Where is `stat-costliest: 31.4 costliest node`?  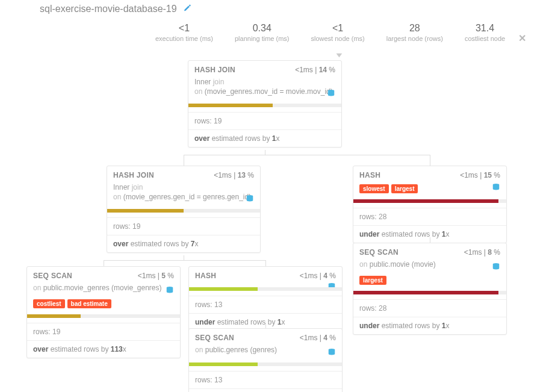
stat-costliest: 31.4 costliest node is located at coordinates (485, 33).